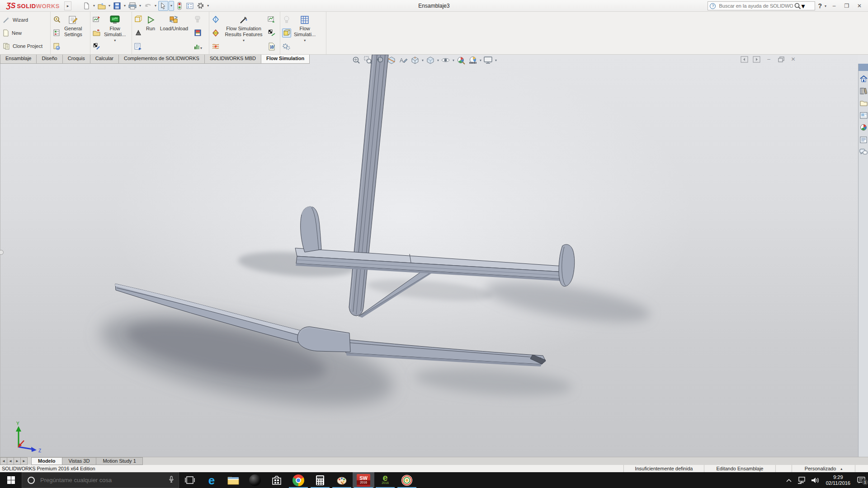 Image resolution: width=868 pixels, height=488 pixels. I want to click on action-center-icon: 1, so click(861, 480).